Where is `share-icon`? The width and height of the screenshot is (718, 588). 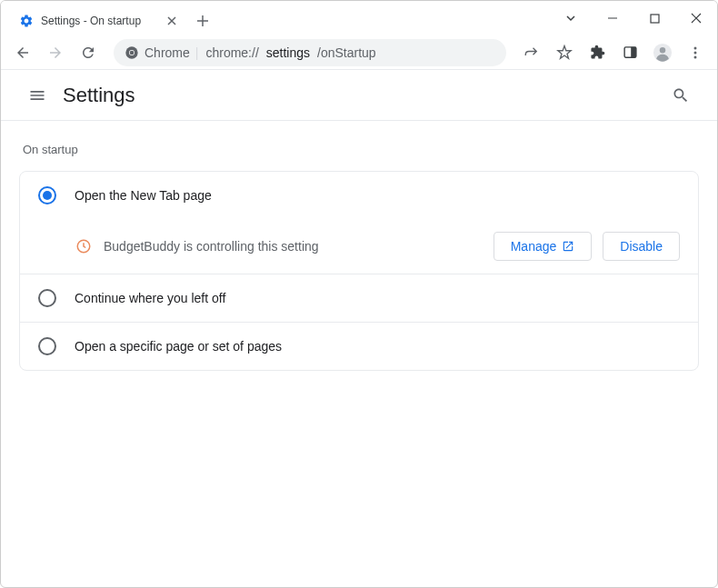 share-icon is located at coordinates (532, 53).